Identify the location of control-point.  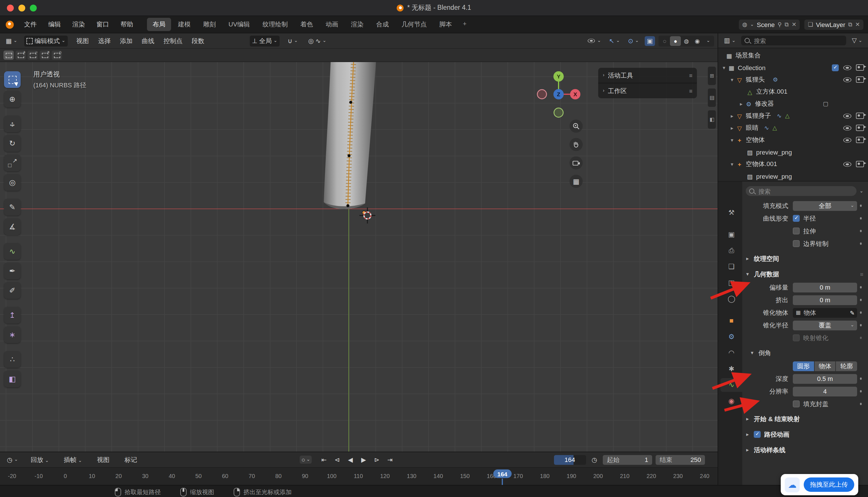
(351, 102).